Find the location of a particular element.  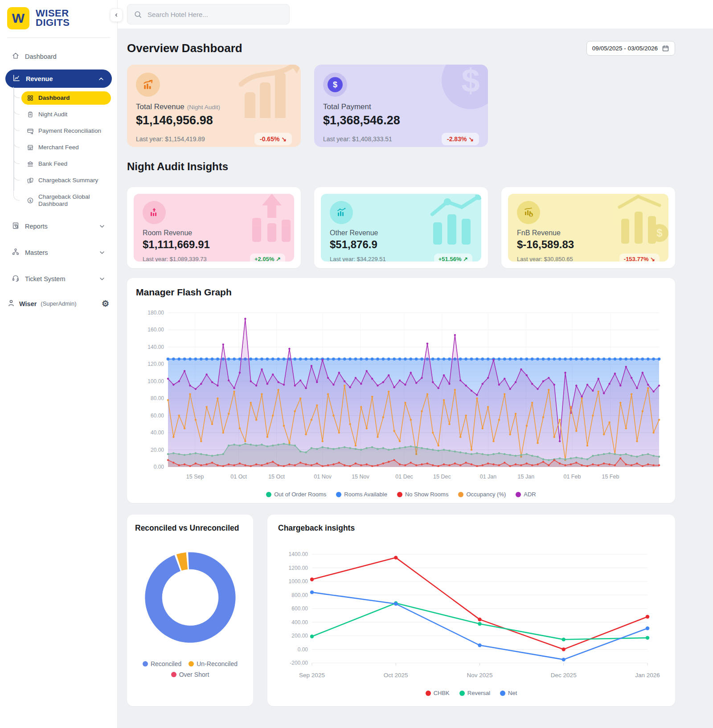

svg-text: 15 Dec is located at coordinates (442, 477).